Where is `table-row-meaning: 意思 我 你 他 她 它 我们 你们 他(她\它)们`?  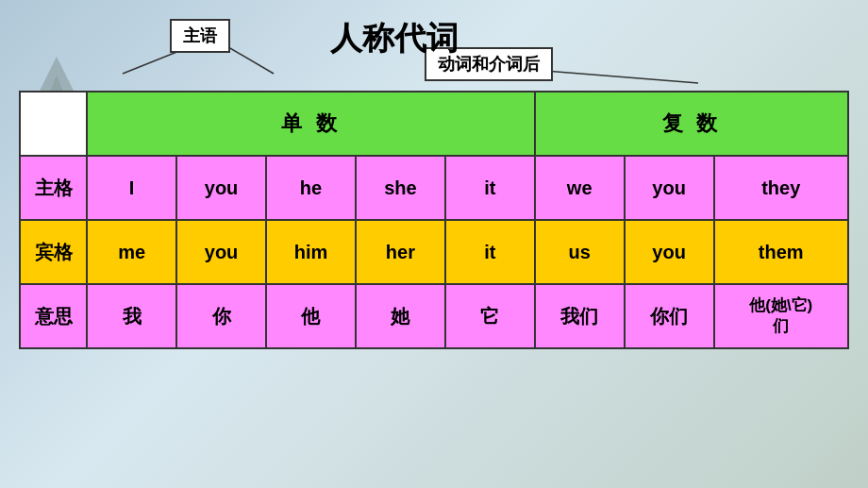 table-row-meaning: 意思 我 你 他 她 它 我们 你们 他(她\它)们 is located at coordinates (434, 316).